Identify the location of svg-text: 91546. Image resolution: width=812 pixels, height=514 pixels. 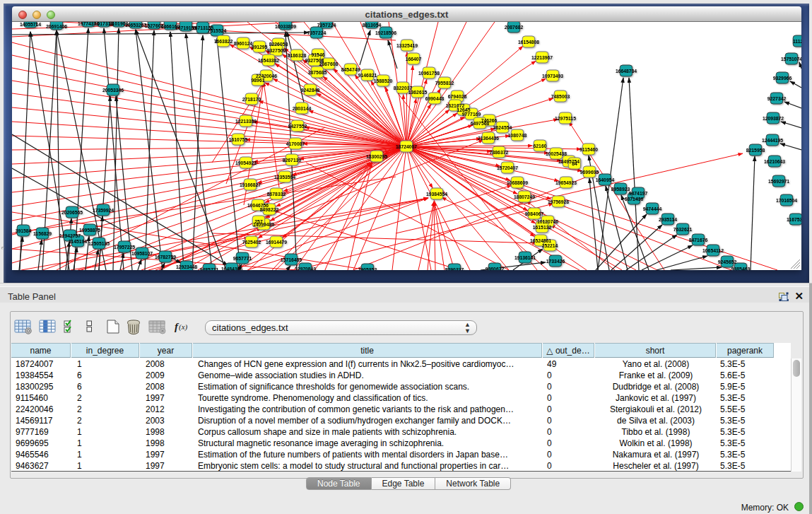
(318, 55).